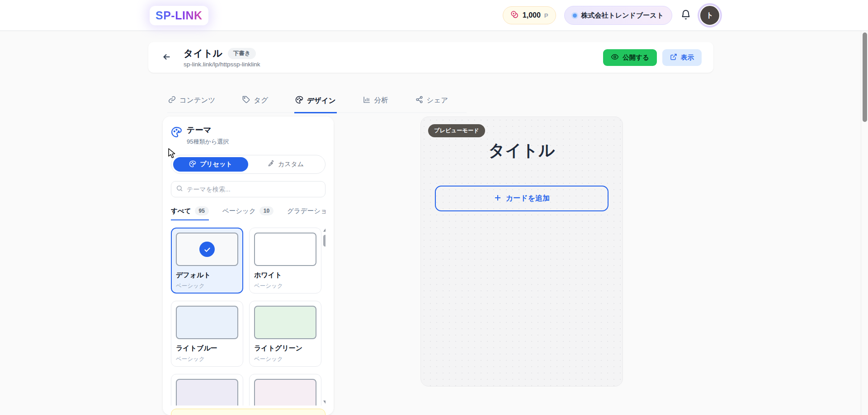 This screenshot has width=868, height=415. Describe the element at coordinates (208, 135) in the screenshot. I see `theme-panel-heading: テーマ 95種類から選択` at that location.